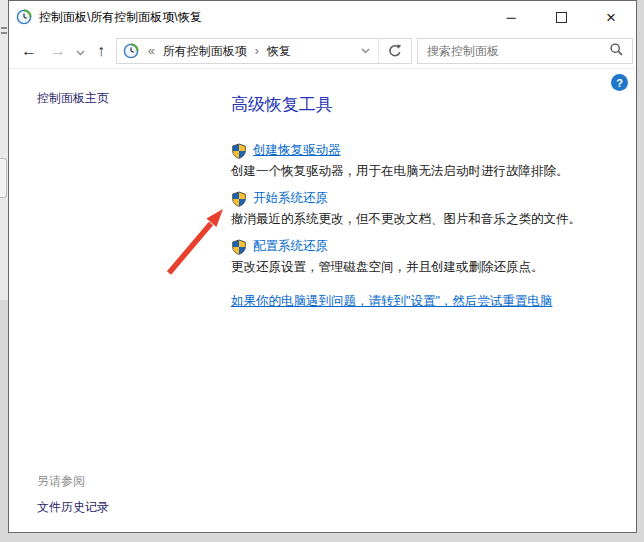  I want to click on address-bar: « 所有控制面板项 › 恢复, so click(264, 51).